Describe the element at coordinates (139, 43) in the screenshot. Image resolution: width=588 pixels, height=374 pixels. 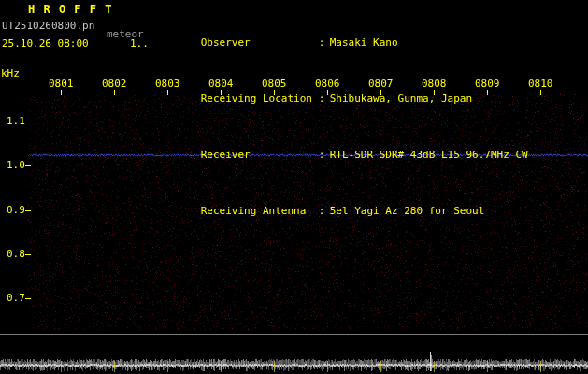
I see `sequence-indicator: 1..` at that location.